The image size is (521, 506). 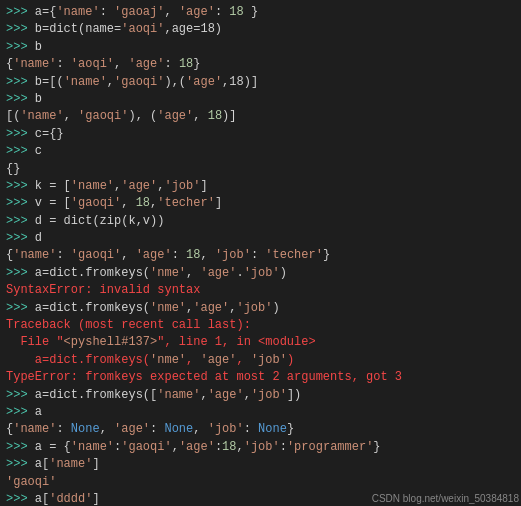 I want to click on line-7: [('name', 'gaoqi'), ('age', 18)], so click(x=260, y=116).